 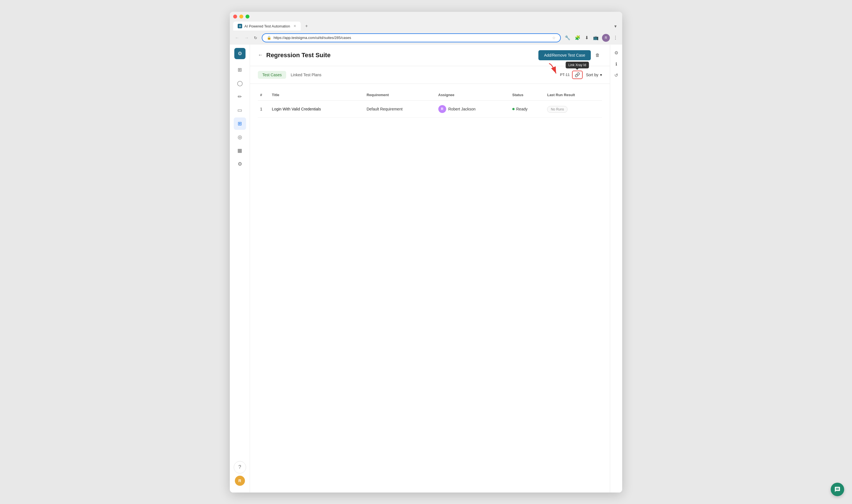 What do you see at coordinates (473, 95) in the screenshot?
I see `col-header-assignee: Assignee` at bounding box center [473, 95].